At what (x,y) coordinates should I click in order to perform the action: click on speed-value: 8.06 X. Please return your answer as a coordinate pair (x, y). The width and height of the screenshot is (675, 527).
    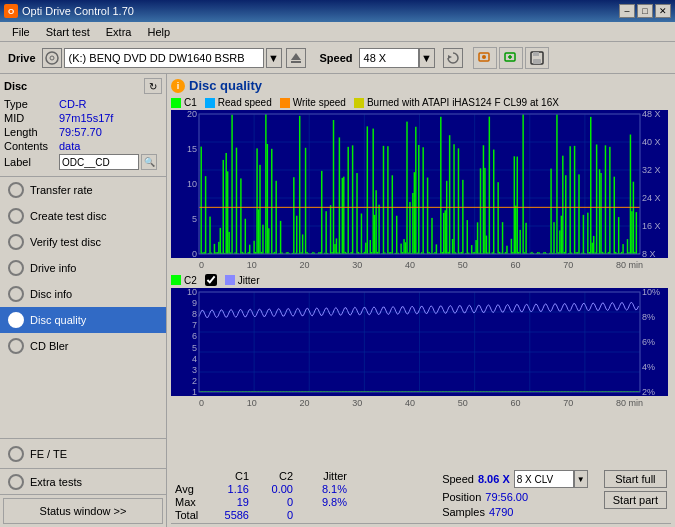
    Looking at the image, I should click on (494, 479).